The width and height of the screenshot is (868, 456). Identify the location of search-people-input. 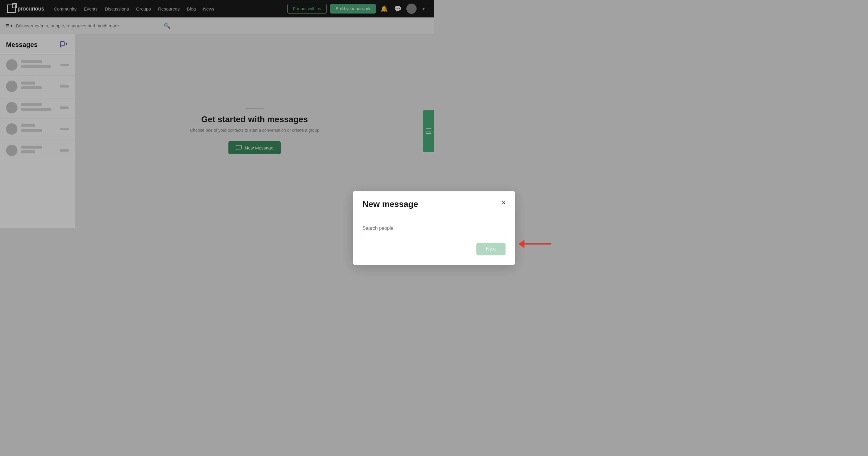
(398, 225).